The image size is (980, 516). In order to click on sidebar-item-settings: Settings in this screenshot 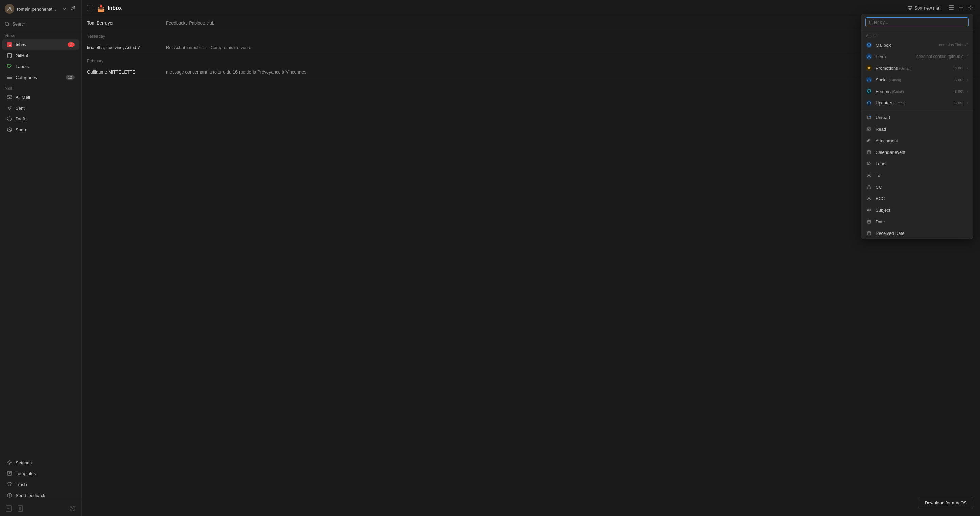, I will do `click(40, 463)`.